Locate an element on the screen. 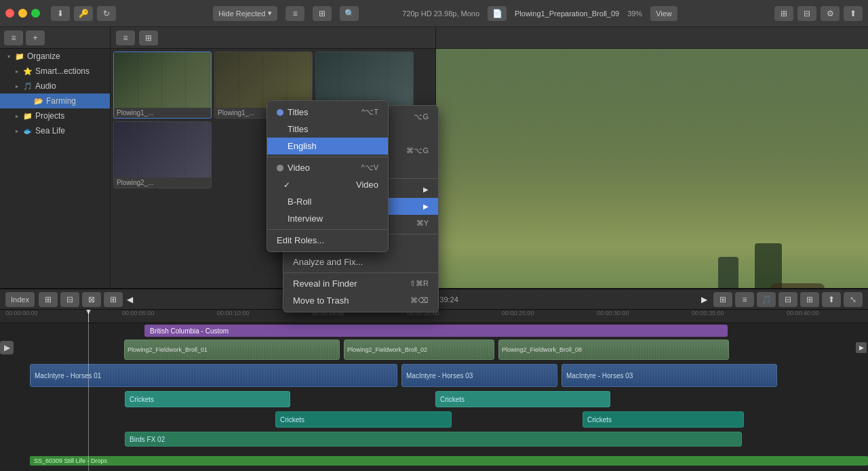 This screenshot has height=471, width=868. clip-icon: 📄 is located at coordinates (497, 14).